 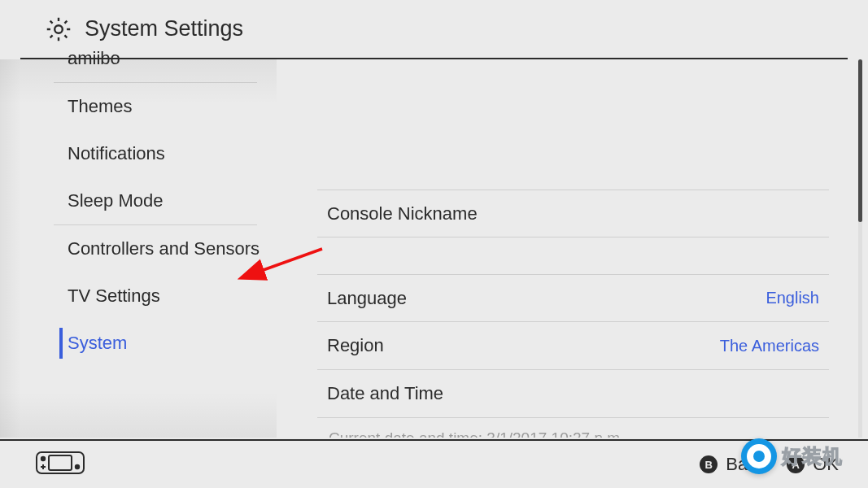 I want to click on sidebar-item-themes: Themes, so click(x=138, y=107).